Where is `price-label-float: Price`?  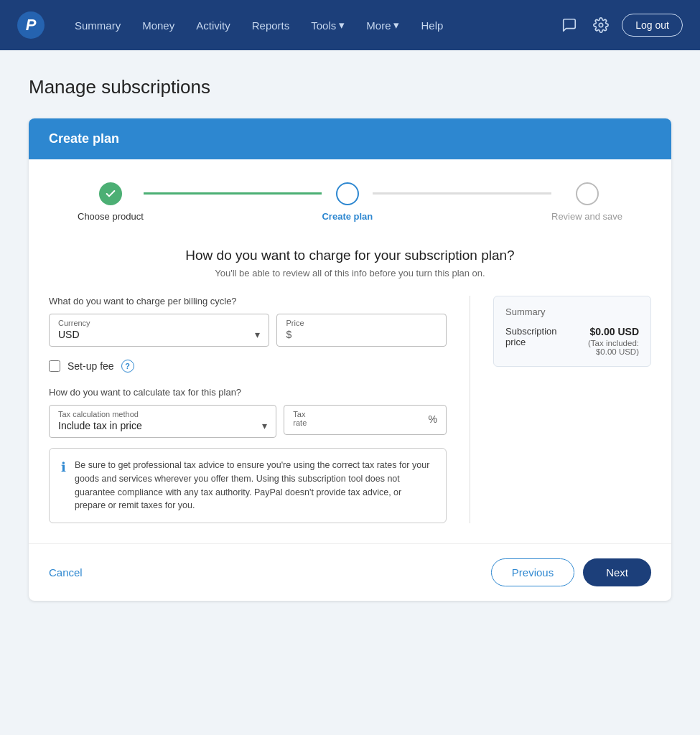 price-label-float: Price is located at coordinates (362, 323).